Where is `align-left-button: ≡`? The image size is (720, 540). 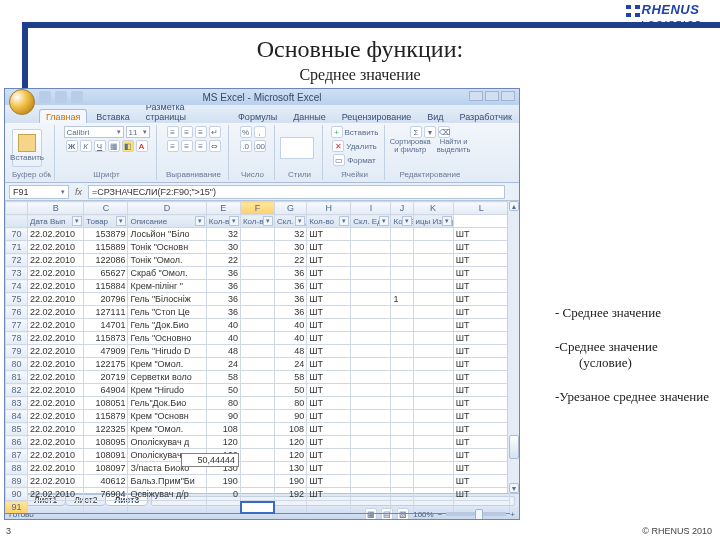
align-left-button: ≡ is located at coordinates (173, 146).